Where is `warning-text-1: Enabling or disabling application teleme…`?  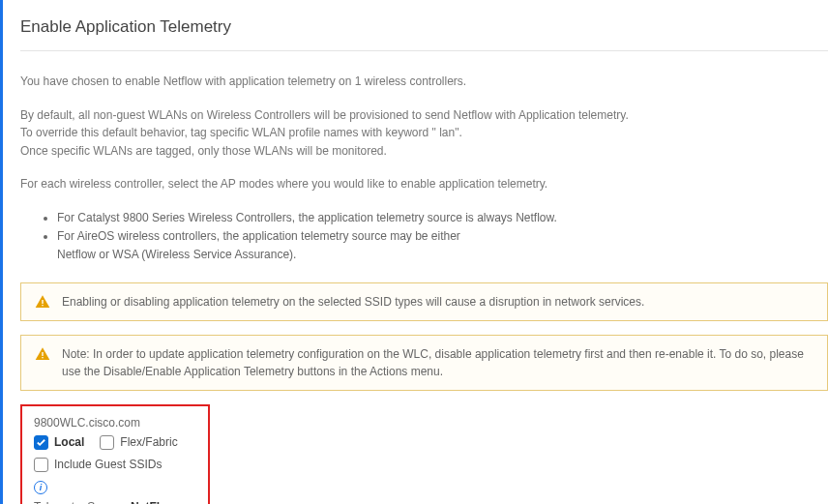 warning-text-1: Enabling or disabling application teleme… is located at coordinates (353, 302).